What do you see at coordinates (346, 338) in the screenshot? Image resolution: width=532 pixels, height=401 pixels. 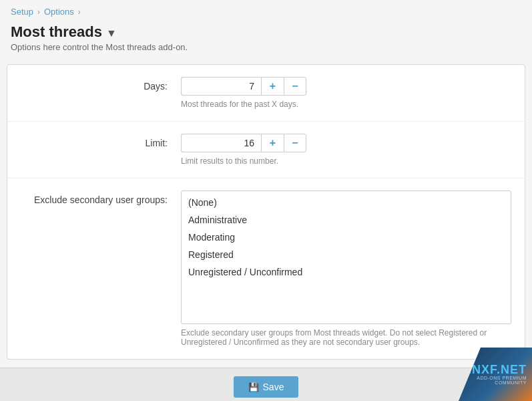 I see `exclude-groups-hint: Exclude secondary user groups from Most …` at bounding box center [346, 338].